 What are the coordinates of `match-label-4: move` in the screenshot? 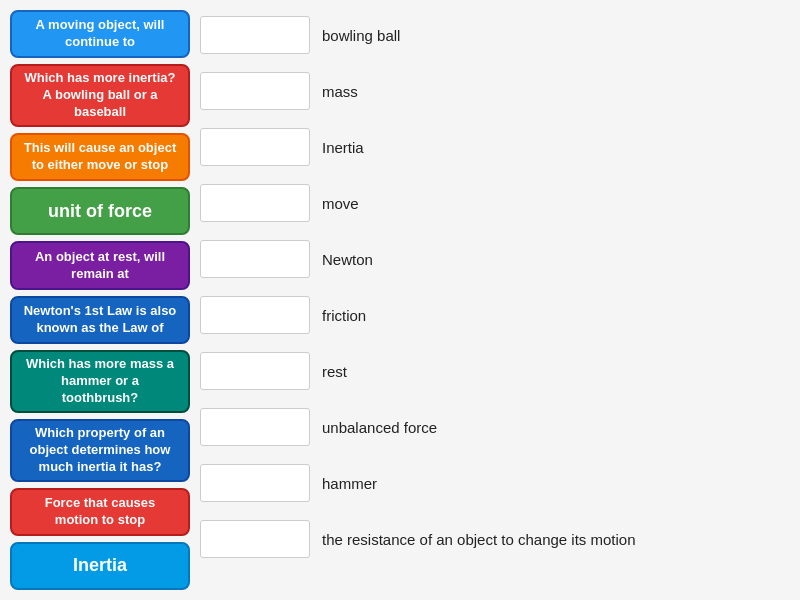 It's located at (556, 204).